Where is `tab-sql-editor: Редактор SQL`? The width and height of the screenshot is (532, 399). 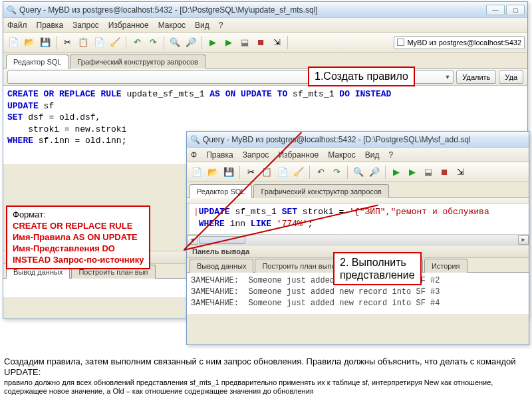
tab-sql-editor: Редактор SQL is located at coordinates (37, 61).